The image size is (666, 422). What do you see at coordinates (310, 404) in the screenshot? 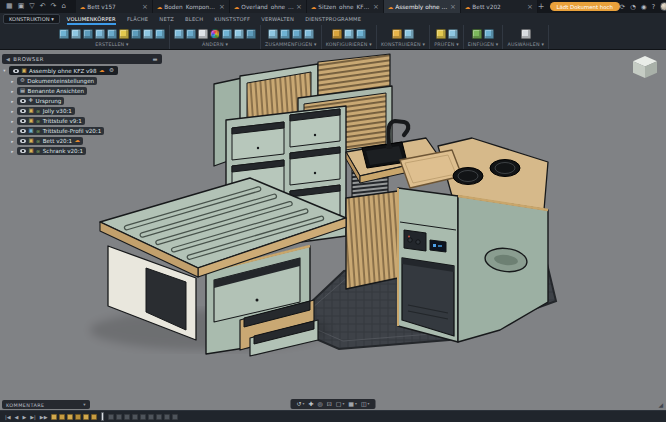
I see `pan-icon: ✚` at bounding box center [310, 404].